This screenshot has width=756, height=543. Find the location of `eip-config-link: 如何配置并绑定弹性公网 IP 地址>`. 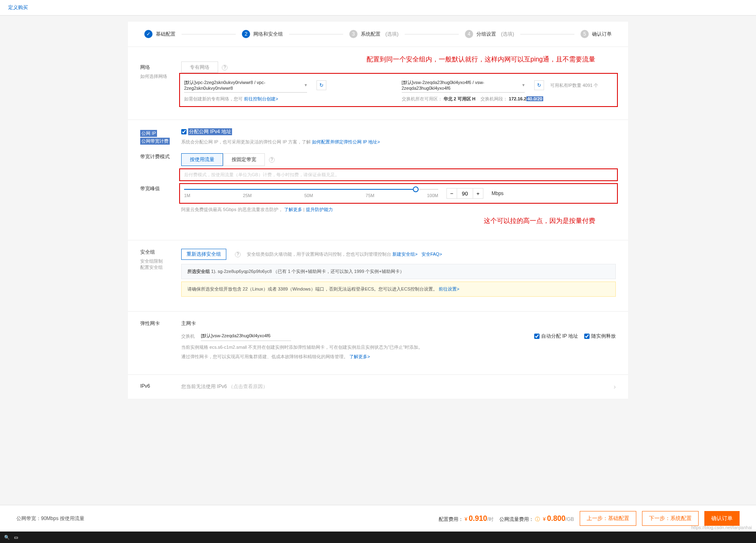

eip-config-link: 如何配置并绑定弹性公网 IP 地址> is located at coordinates (346, 142).